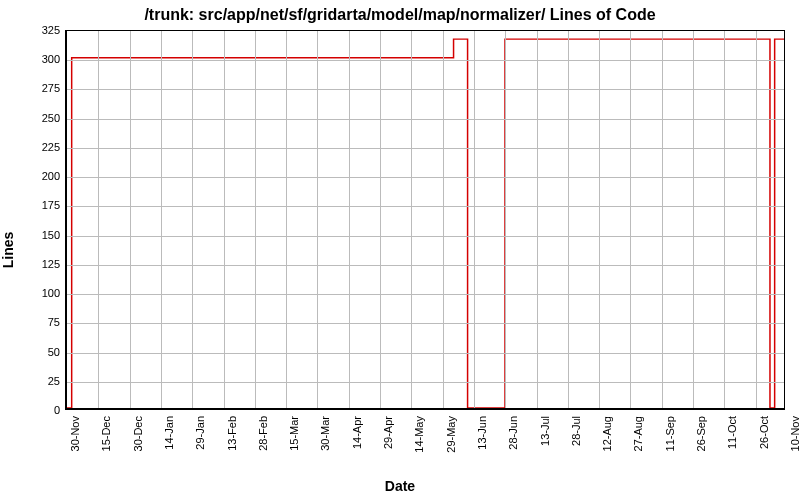 The height and width of the screenshot is (500, 800). I want to click on x-tick-label: 12-Aug, so click(607, 446).